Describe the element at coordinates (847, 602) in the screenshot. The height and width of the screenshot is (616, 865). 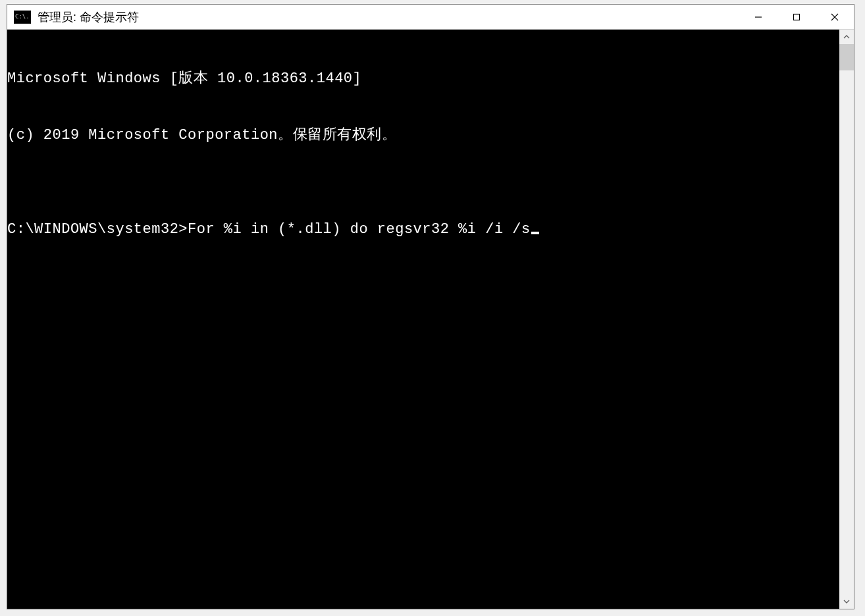
I see `scrollbar-down-button` at that location.